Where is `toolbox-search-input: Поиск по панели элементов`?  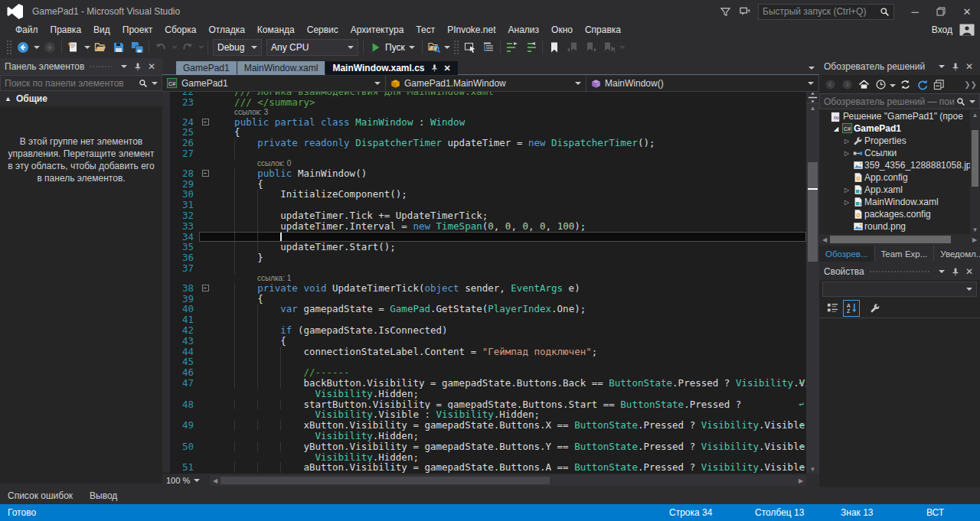 toolbox-search-input: Поиск по панели элементов is located at coordinates (81, 83).